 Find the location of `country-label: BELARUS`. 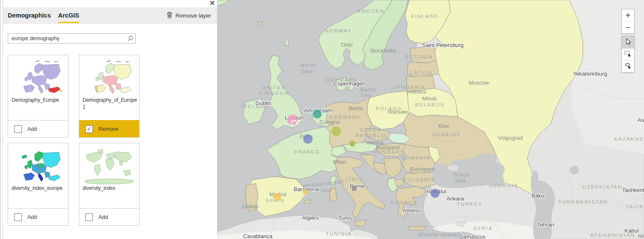

country-label: BELARUS is located at coordinates (430, 105).